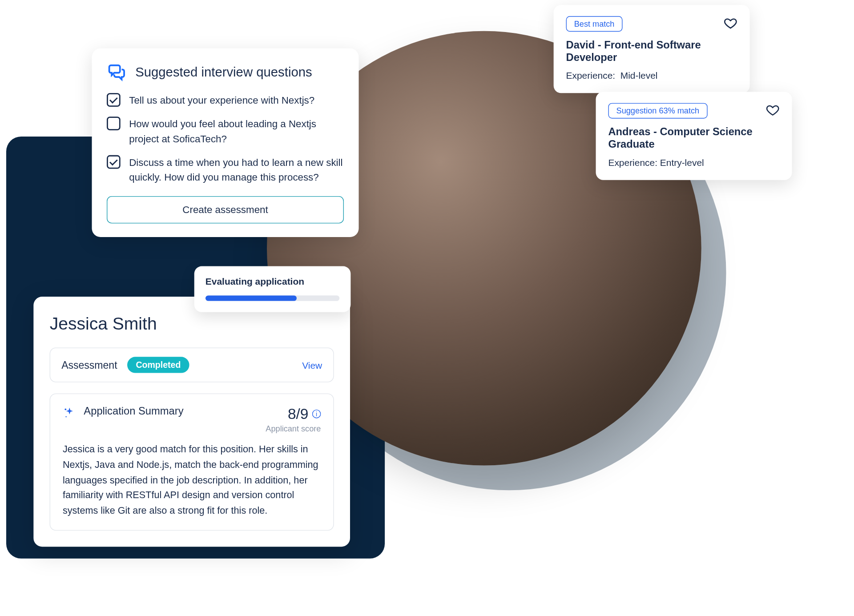 This screenshot has height=616, width=854. What do you see at coordinates (89, 365) in the screenshot?
I see `assessment-label: Assessment` at bounding box center [89, 365].